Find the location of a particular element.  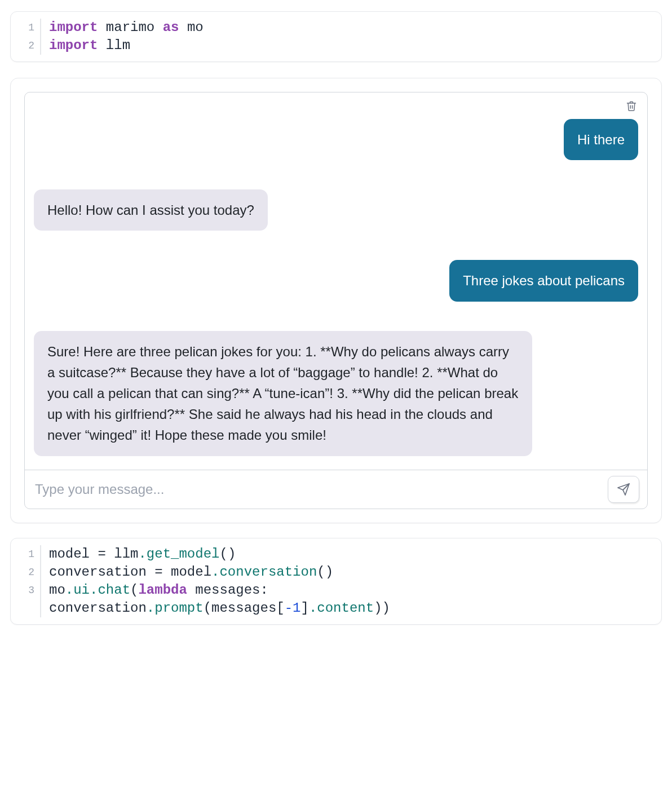

user-bubble: Three jokes about pelicans is located at coordinates (543, 281).